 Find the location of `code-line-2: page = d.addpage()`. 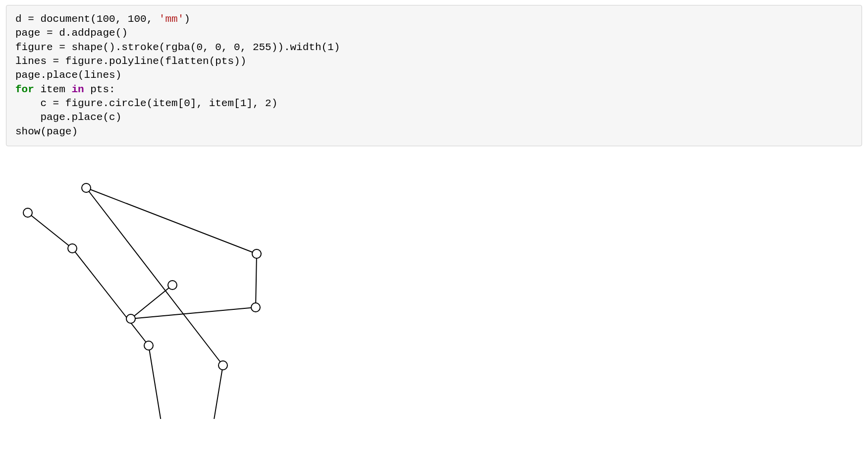

code-line-2: page = d.addpage() is located at coordinates (71, 33).